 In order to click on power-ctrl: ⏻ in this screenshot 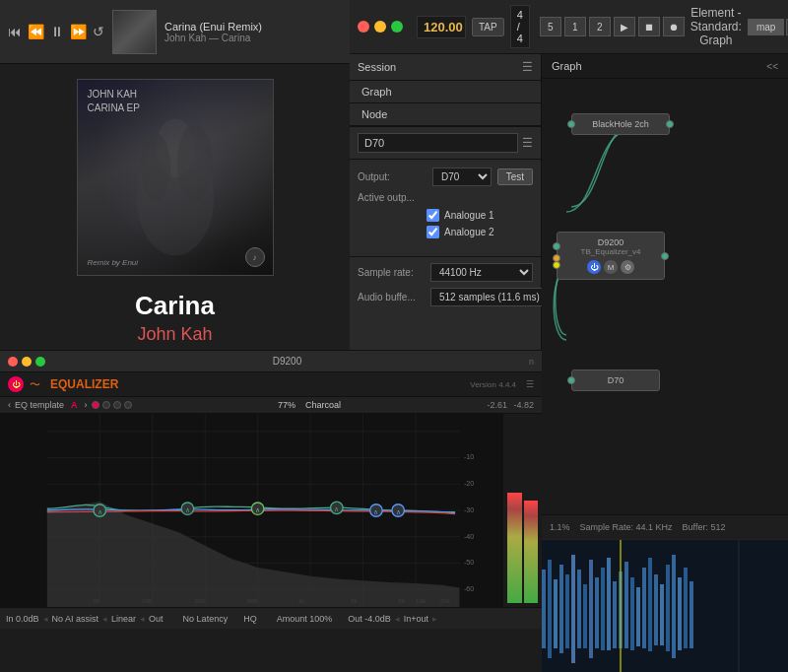, I will do `click(594, 267)`.